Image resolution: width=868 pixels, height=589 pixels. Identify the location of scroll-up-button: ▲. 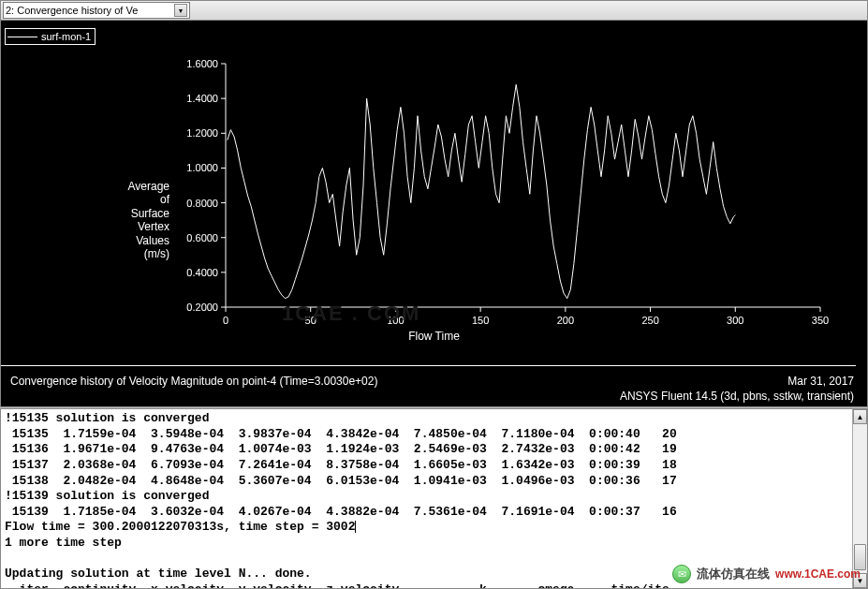
(860, 417).